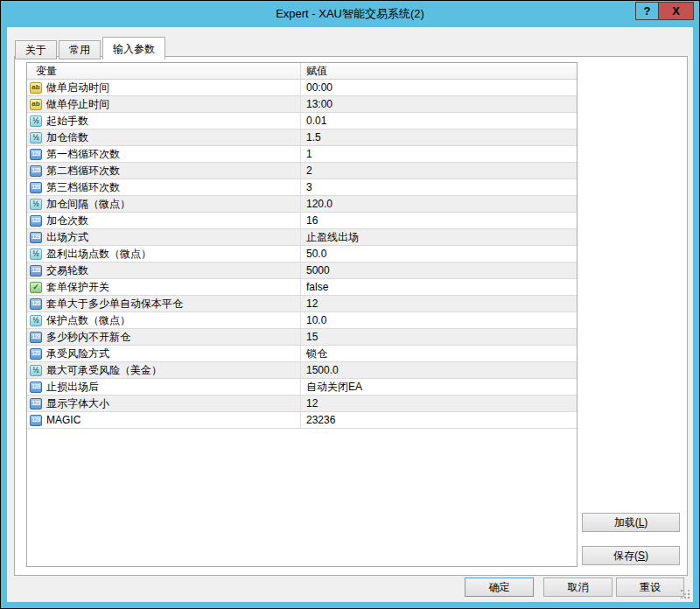  What do you see at coordinates (676, 10) in the screenshot?
I see `close-button: X` at bounding box center [676, 10].